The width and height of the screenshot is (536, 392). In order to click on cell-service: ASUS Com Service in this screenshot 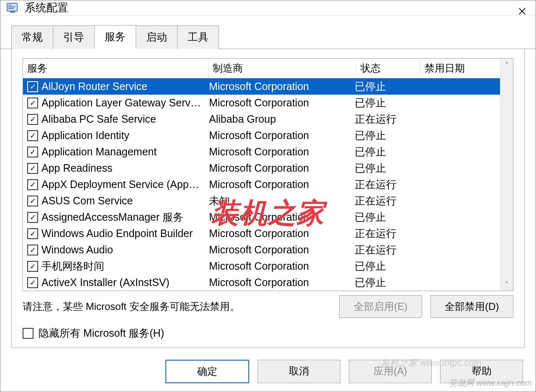, I will do `click(122, 201)`.